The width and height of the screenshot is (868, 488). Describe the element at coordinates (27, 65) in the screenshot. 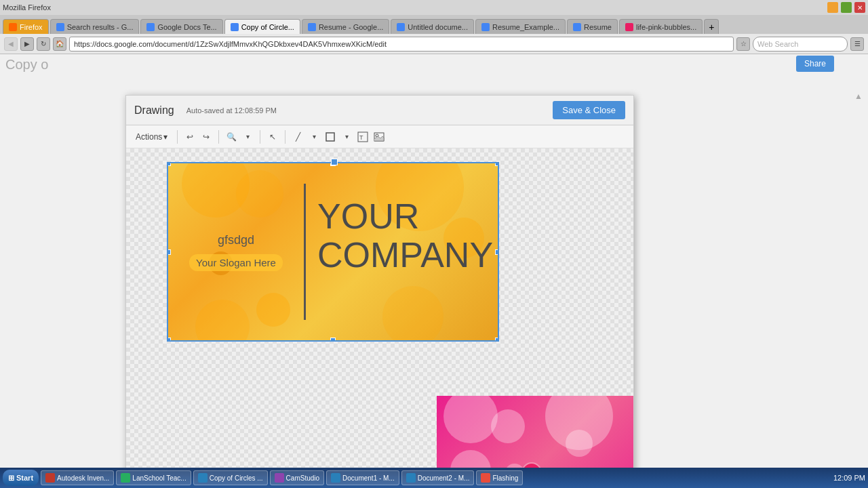

I see `docs-page-title: Copy o` at that location.